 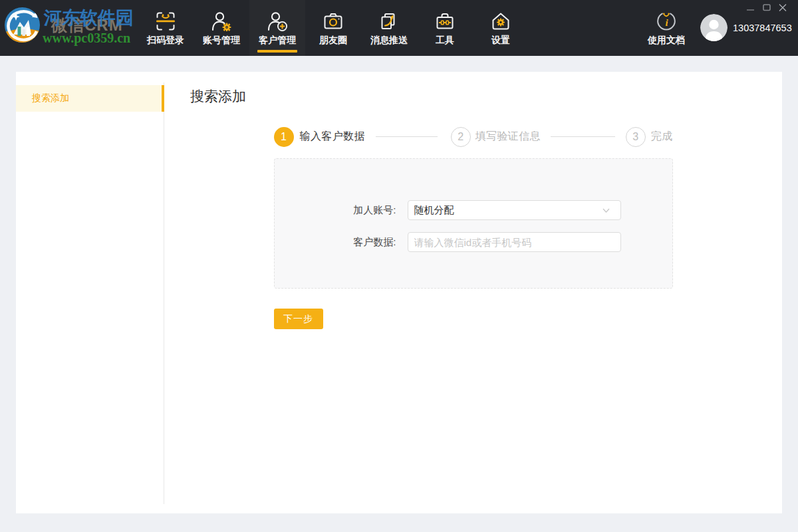 I want to click on main-nav: 扫码登录, so click(x=333, y=28).